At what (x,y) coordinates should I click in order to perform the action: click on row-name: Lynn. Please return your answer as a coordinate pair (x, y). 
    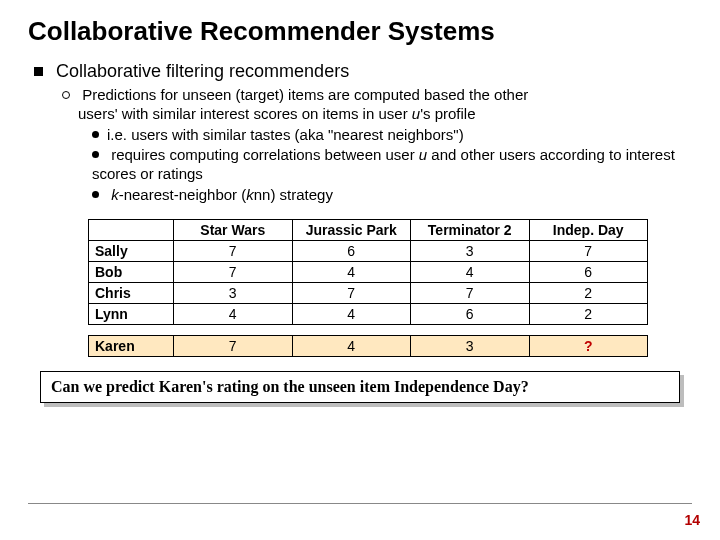
    Looking at the image, I should click on (132, 314).